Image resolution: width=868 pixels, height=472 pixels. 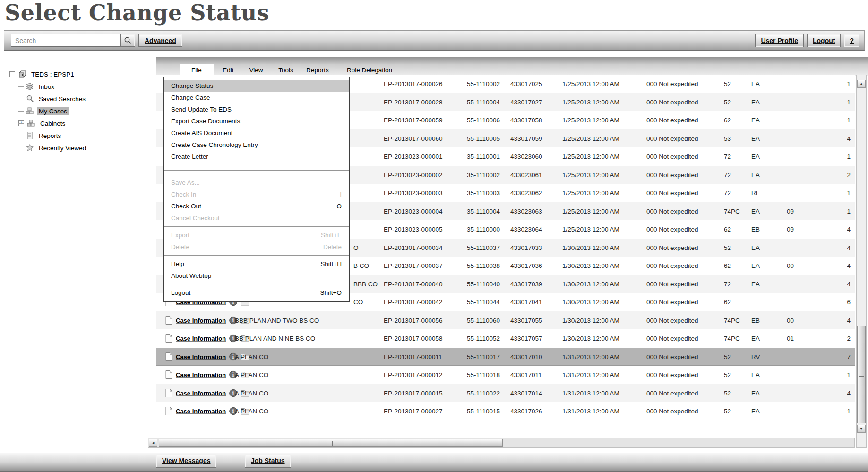 What do you see at coordinates (277, 320) in the screenshot?
I see `company-name: BBB PLAN AND TWO BS CO` at bounding box center [277, 320].